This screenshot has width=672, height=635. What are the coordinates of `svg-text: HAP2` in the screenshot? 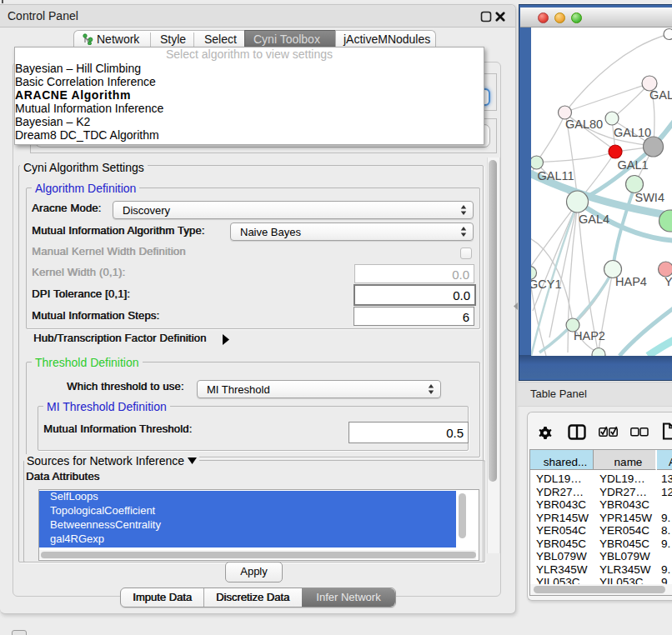 It's located at (589, 336).